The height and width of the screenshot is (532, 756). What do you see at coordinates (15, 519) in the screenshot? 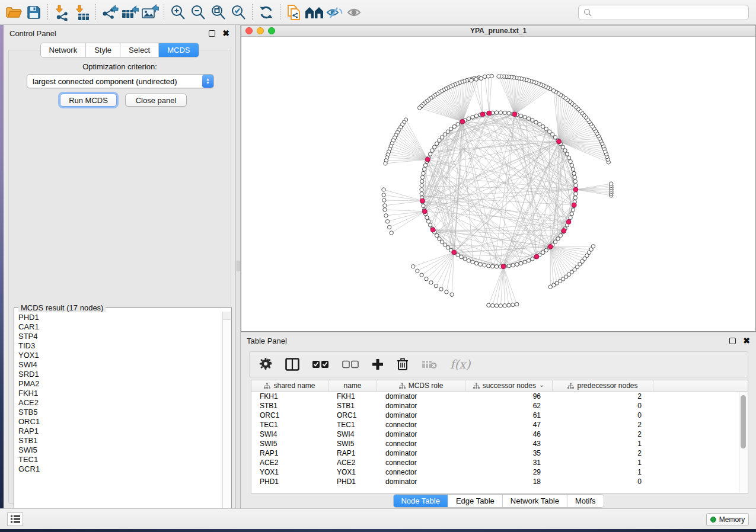
I see `show-panels-list-button` at bounding box center [15, 519].